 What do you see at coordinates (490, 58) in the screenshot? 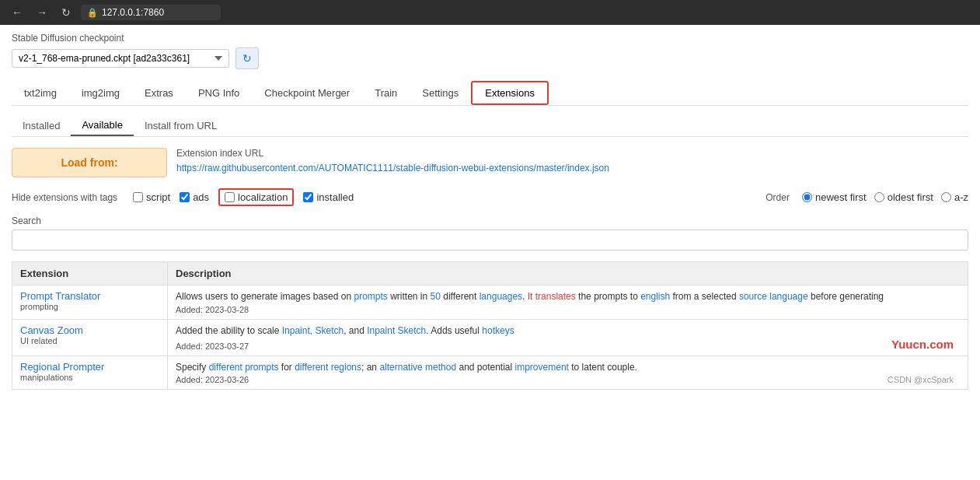
I see `checkpoint-row: v2-1_768-ema-pruned.ckpt [ad2a33c361] ↻` at bounding box center [490, 58].